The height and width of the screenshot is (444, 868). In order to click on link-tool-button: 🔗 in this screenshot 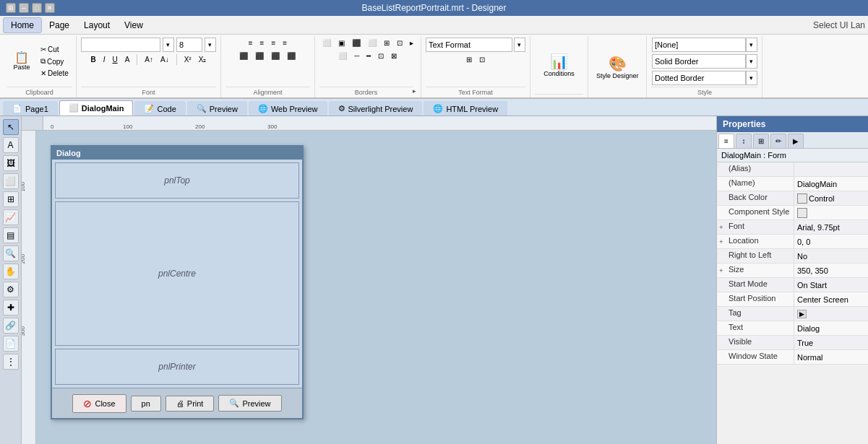, I will do `click(11, 326)`.